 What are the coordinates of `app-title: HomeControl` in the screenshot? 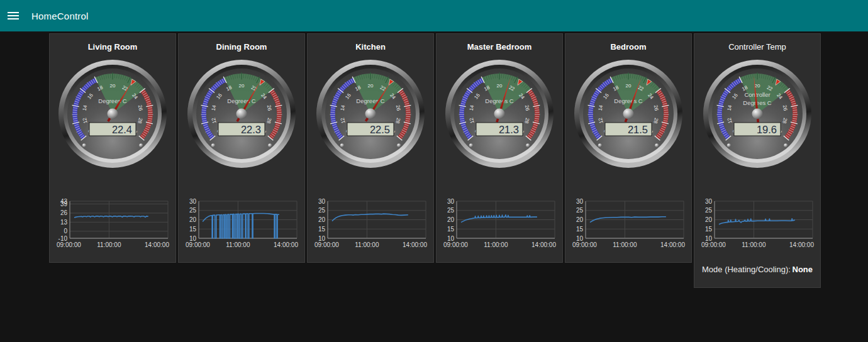 It's located at (60, 16).